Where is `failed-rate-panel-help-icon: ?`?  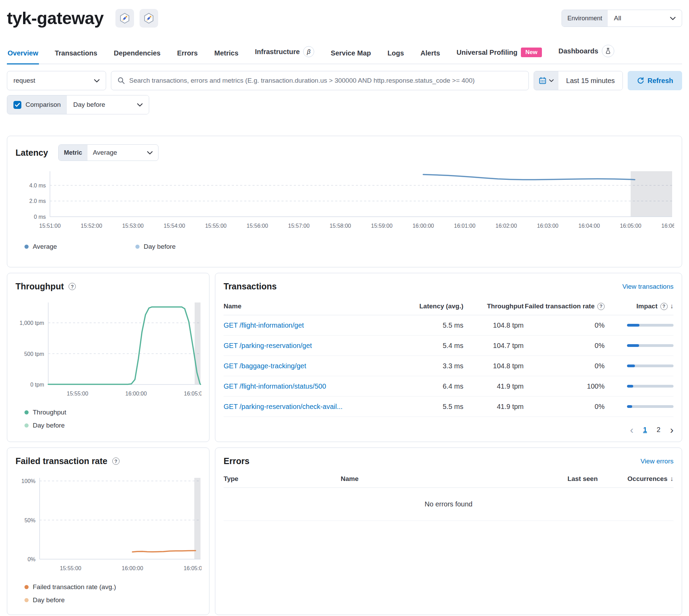
failed-rate-panel-help-icon: ? is located at coordinates (116, 461).